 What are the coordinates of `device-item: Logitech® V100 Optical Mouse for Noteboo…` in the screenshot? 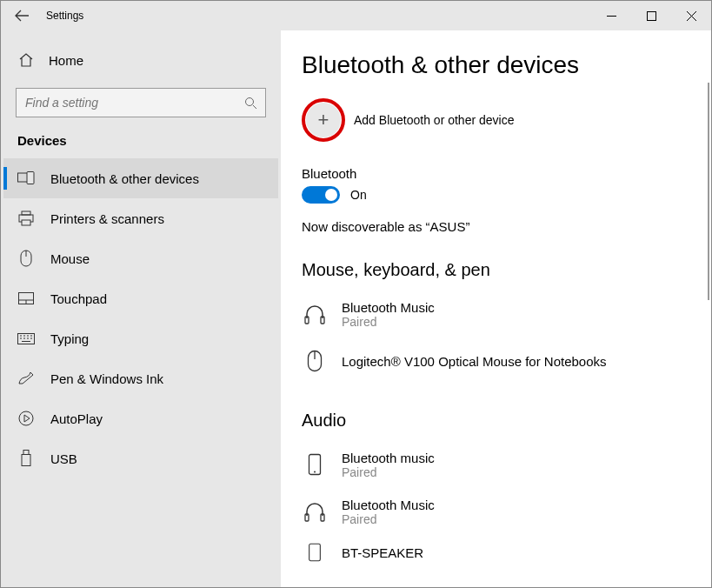 It's located at (497, 361).